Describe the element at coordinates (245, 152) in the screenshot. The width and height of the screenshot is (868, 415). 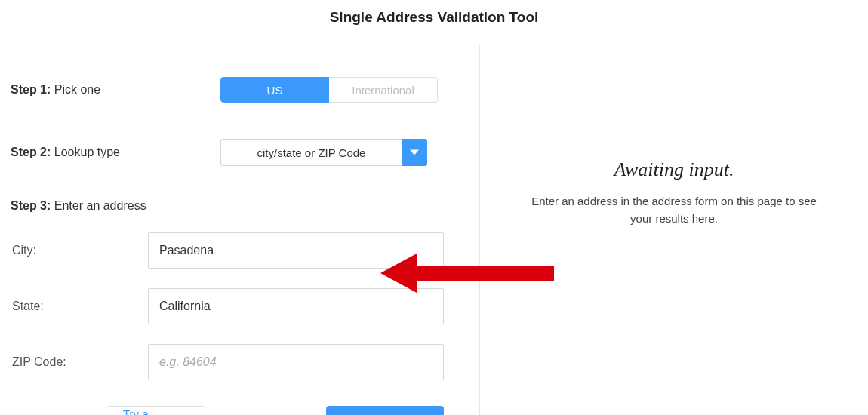
I see `step2-row: Step 2: Lookup type city/state or ZIP Co…` at that location.